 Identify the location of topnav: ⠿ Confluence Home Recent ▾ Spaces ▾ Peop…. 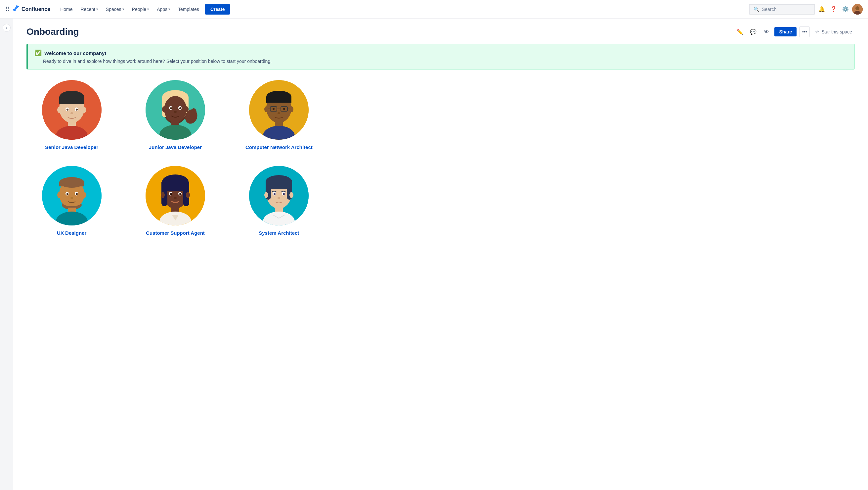
(434, 9).